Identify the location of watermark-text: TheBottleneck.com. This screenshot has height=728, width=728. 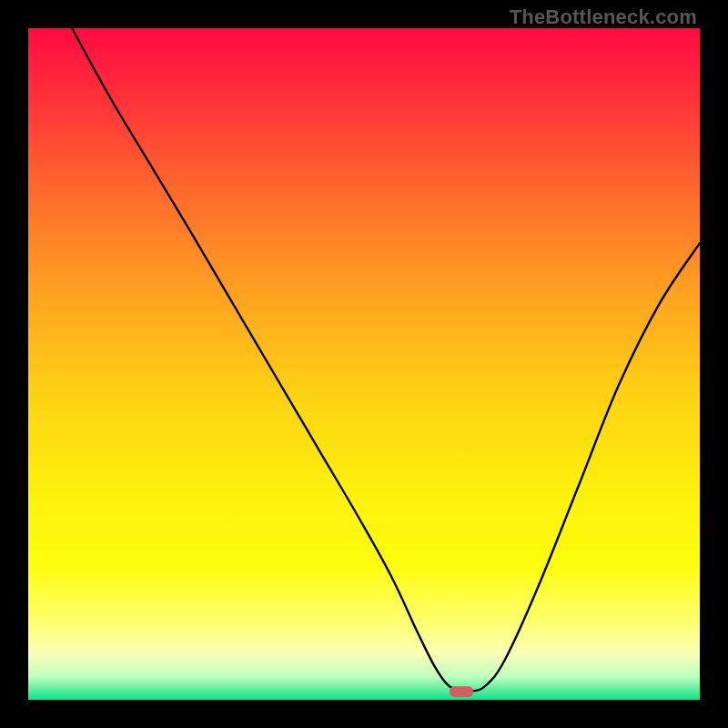
(603, 17).